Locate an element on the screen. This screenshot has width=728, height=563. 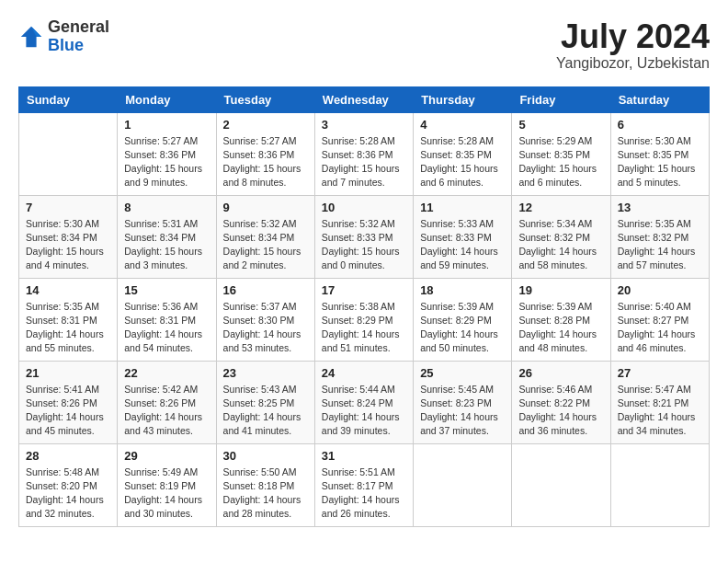
day-info: Sunrise: 5:38 AM Sunset: 8:29 PM Dayligh… is located at coordinates (364, 327).